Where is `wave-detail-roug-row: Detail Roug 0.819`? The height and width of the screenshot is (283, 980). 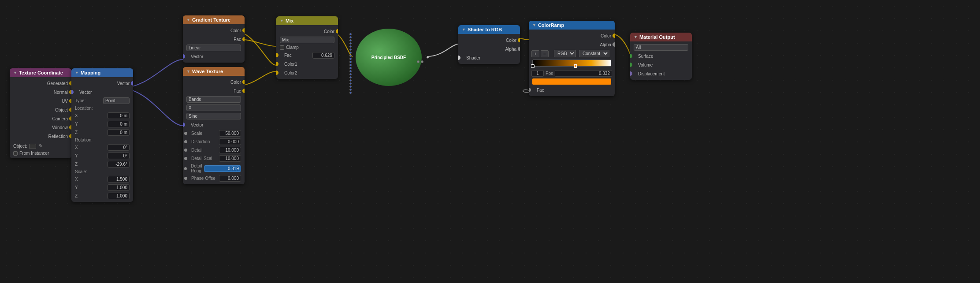
wave-detail-roug-row: Detail Roug 0.819 is located at coordinates (214, 168).